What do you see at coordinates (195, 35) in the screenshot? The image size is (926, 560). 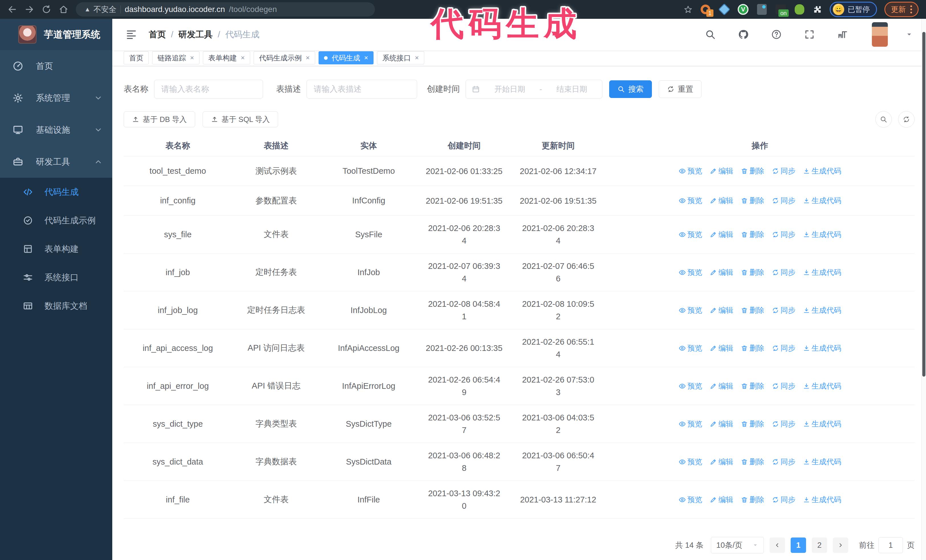 I see `breadcrumb-dev-tools: 研发工具` at bounding box center [195, 35].